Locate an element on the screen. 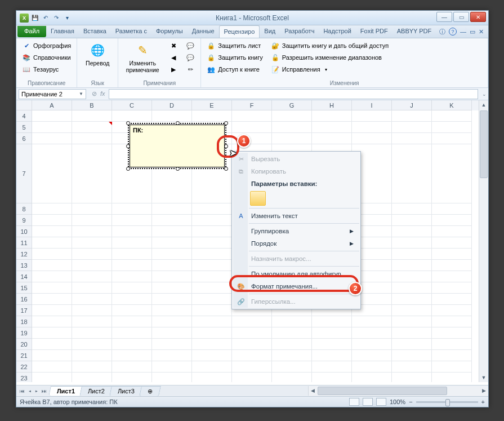 This screenshot has height=421, width=504. column-header: C is located at coordinates (132, 105).